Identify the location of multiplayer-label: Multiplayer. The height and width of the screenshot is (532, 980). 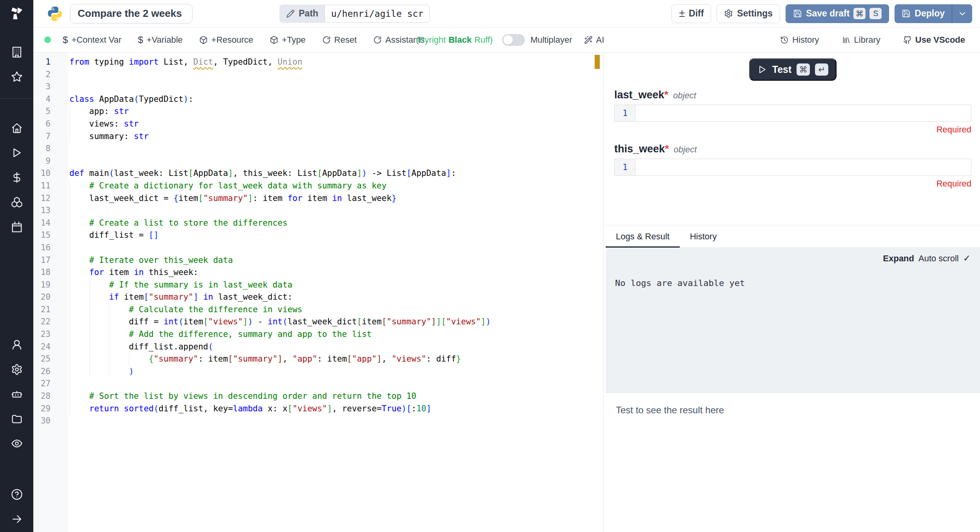
(551, 40).